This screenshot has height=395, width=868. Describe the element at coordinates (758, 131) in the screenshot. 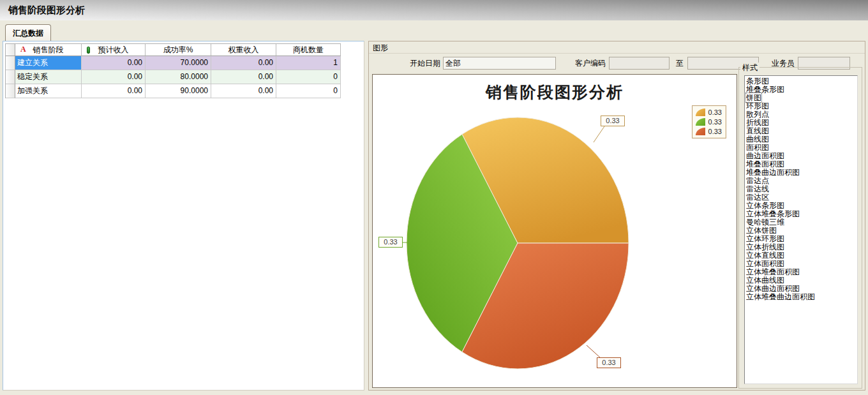

I see `style-item-label: 直线图` at that location.